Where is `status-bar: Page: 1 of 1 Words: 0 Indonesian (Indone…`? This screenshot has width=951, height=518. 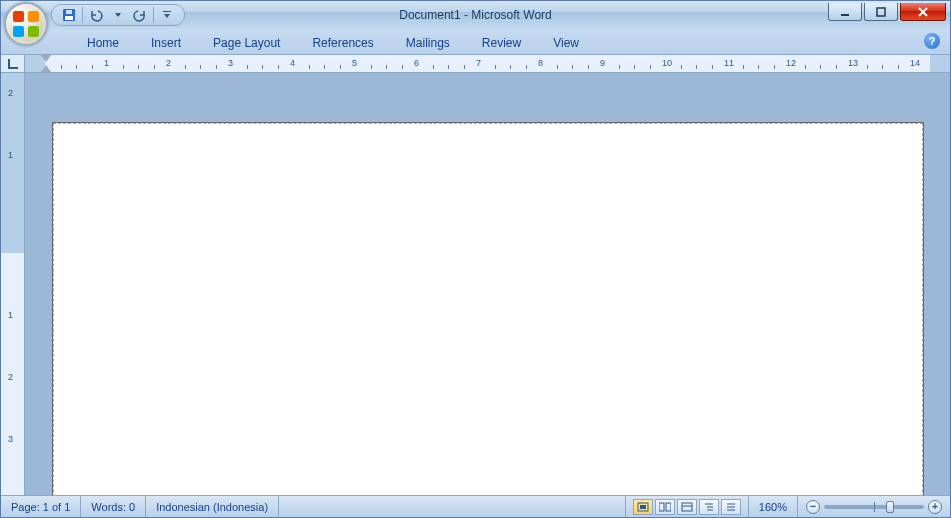
status-bar: Page: 1 of 1 Words: 0 Indonesian (Indone… is located at coordinates (476, 506).